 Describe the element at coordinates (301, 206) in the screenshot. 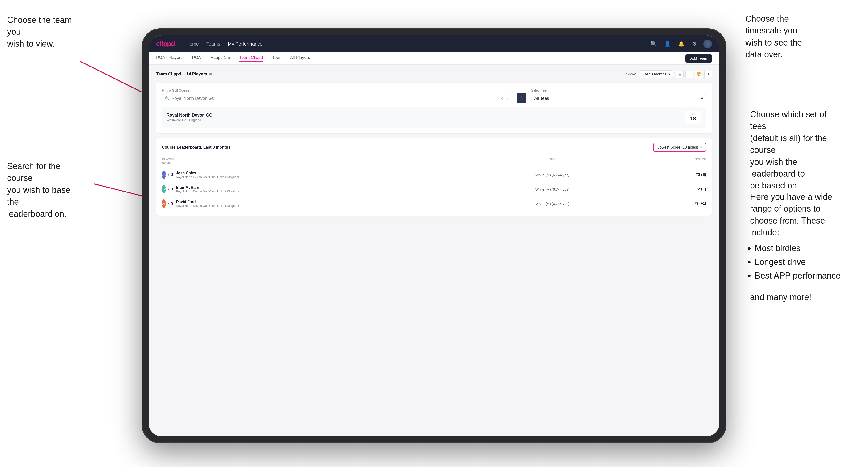

I see `player-club-3: Royal North Devon Golf Club, United King…` at that location.